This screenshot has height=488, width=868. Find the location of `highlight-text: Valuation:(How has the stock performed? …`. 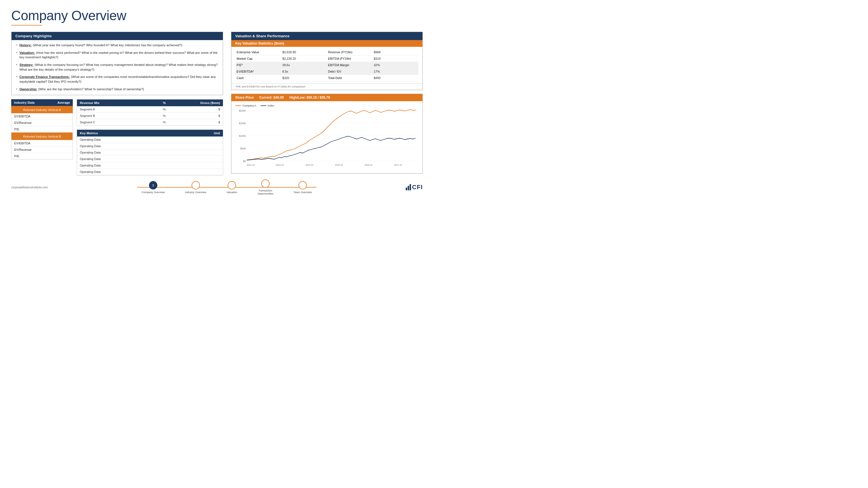

highlight-text: Valuation:(How has the stock performed? … is located at coordinates (119, 55).